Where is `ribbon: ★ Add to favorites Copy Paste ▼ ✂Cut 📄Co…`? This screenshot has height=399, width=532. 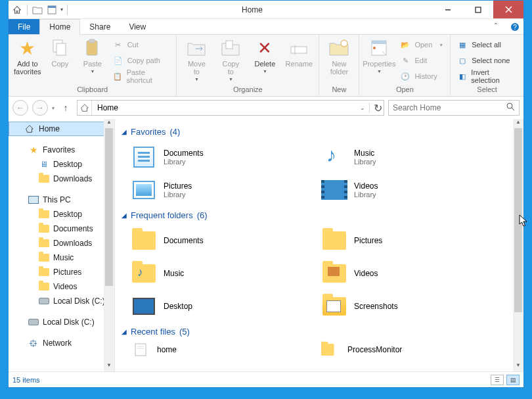 ribbon: ★ Add to favorites Copy Paste ▼ ✂Cut 📄Co… is located at coordinates (266, 66).